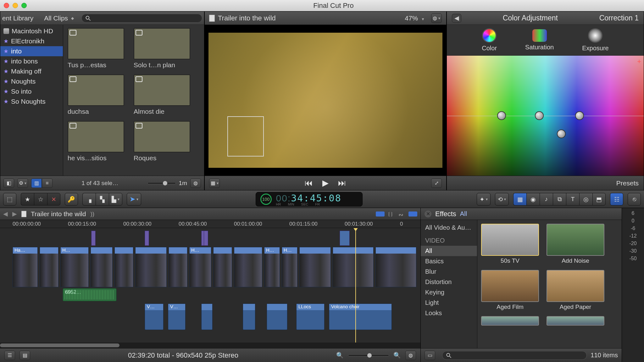  Describe the element at coordinates (596, 40) in the screenshot. I see `exposure-tab: Exposure` at that location.